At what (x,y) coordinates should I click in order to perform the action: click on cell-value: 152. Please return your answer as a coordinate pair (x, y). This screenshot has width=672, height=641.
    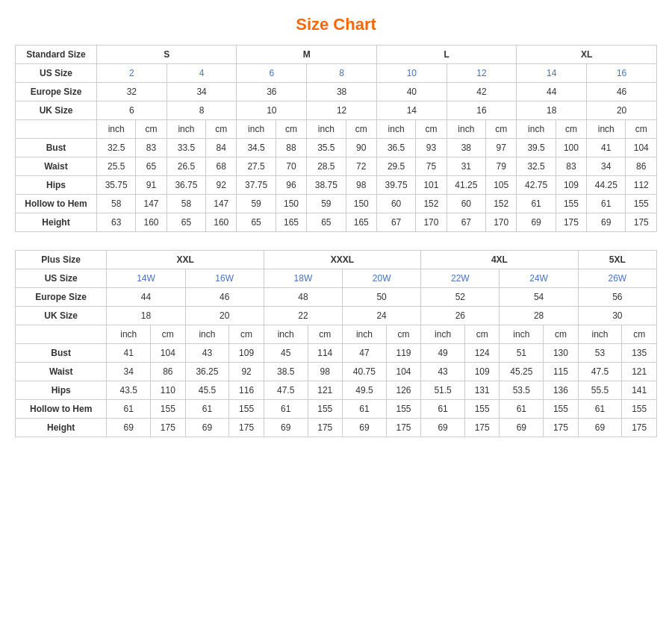
    Looking at the image, I should click on (500, 204).